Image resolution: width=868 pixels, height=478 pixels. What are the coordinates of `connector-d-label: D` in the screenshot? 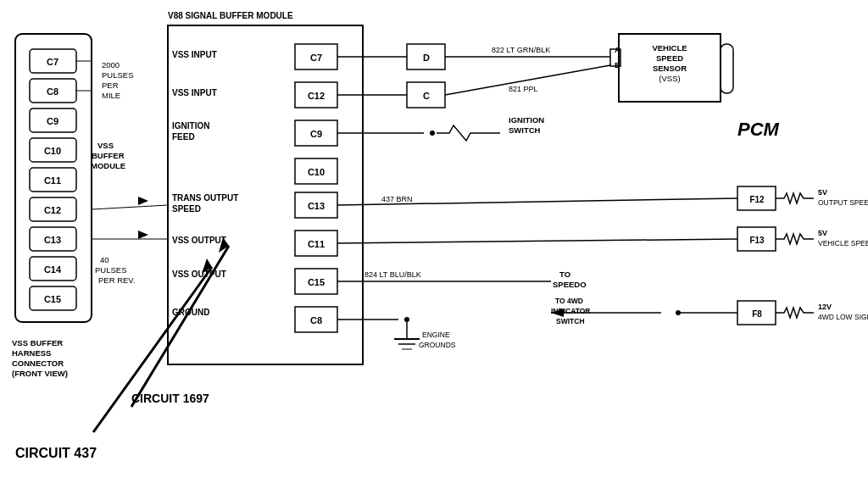 It's located at (426, 58).